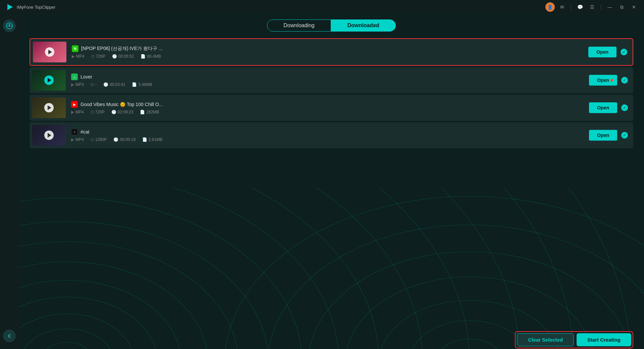 The width and height of the screenshot is (644, 349). I want to click on format-value-3: MP4, so click(80, 112).